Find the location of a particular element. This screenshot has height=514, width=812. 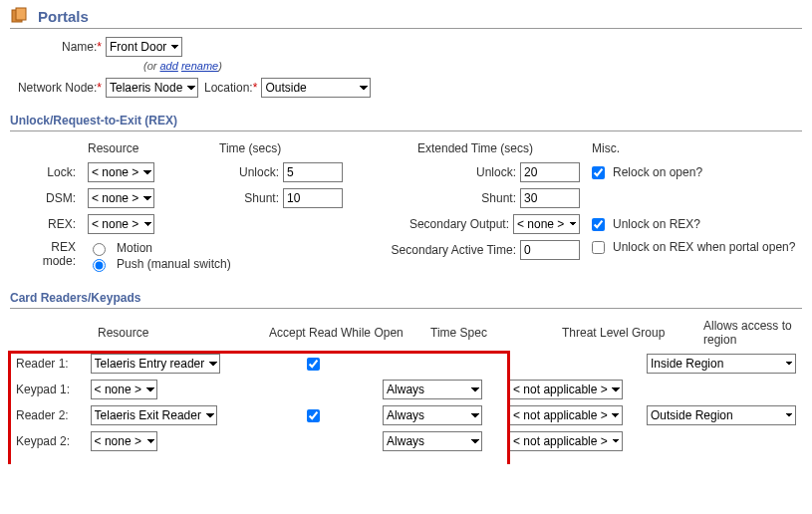

page-title: Portals is located at coordinates (64, 16).